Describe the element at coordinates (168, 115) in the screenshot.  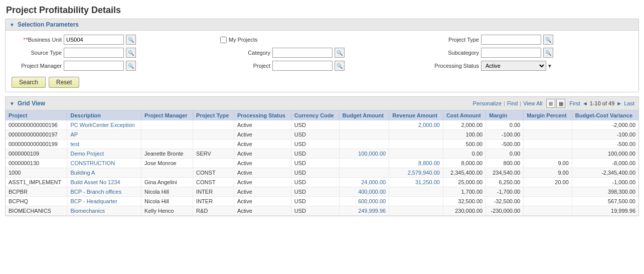
I see `col-project-manager: Project Manager` at that location.